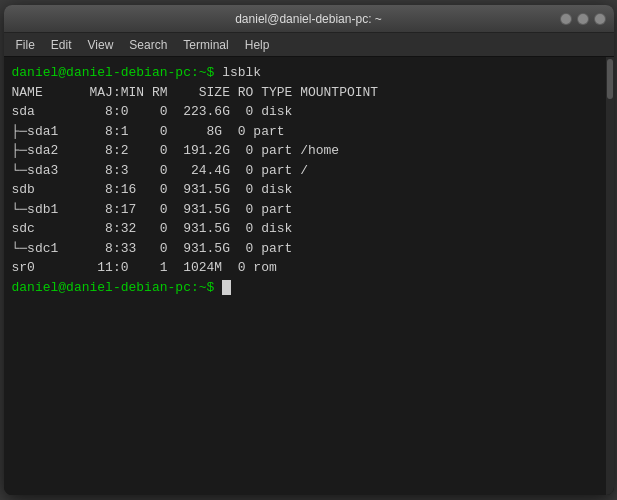 The image size is (617, 500). Describe the element at coordinates (583, 19) in the screenshot. I see `minimize-button` at that location.